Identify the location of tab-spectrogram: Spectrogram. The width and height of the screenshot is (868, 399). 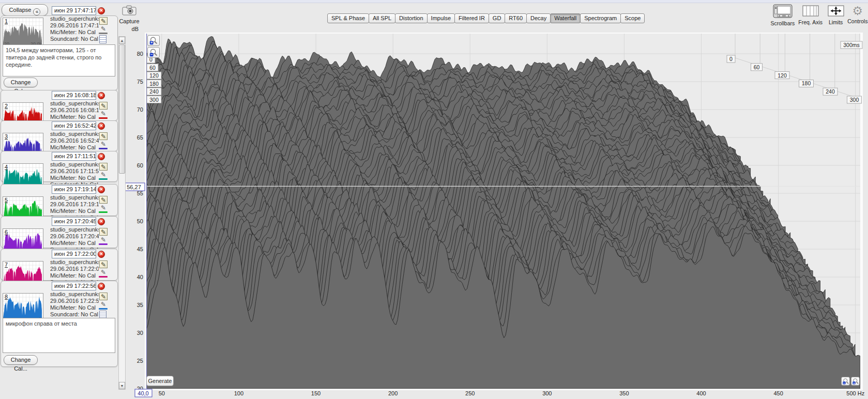
(601, 19).